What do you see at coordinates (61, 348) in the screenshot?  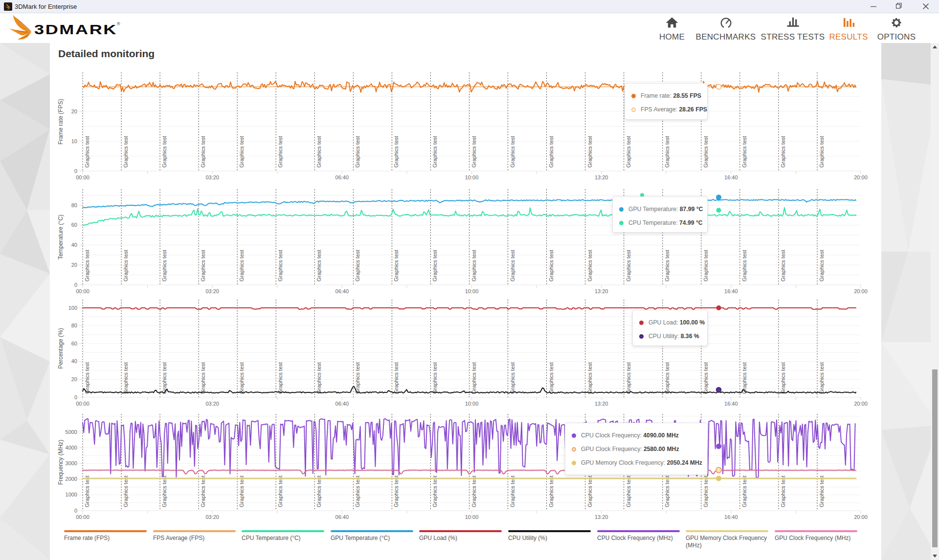 I see `svg-text: Percentage (%)` at bounding box center [61, 348].